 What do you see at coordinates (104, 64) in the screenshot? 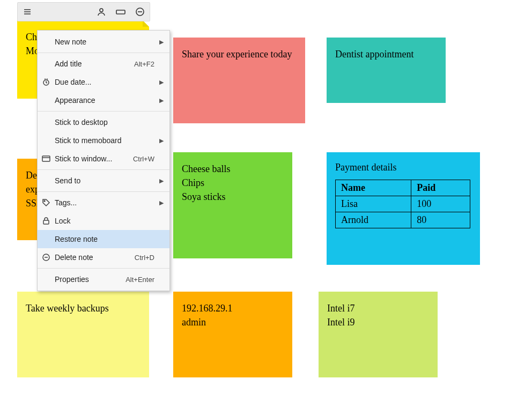
I see `menu-add-title: Add title Alt+F2` at bounding box center [104, 64].